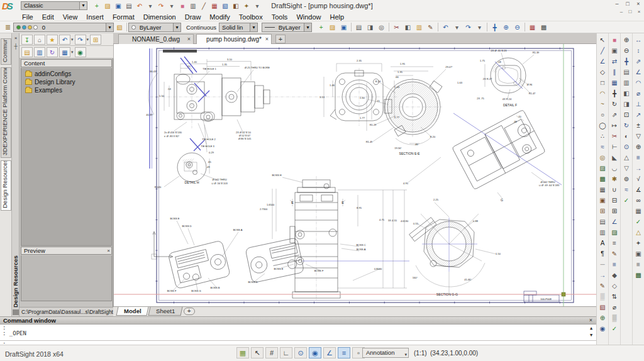 This screenshot has width=644, height=361. I want to click on mesh-icon: ▦, so click(602, 190).